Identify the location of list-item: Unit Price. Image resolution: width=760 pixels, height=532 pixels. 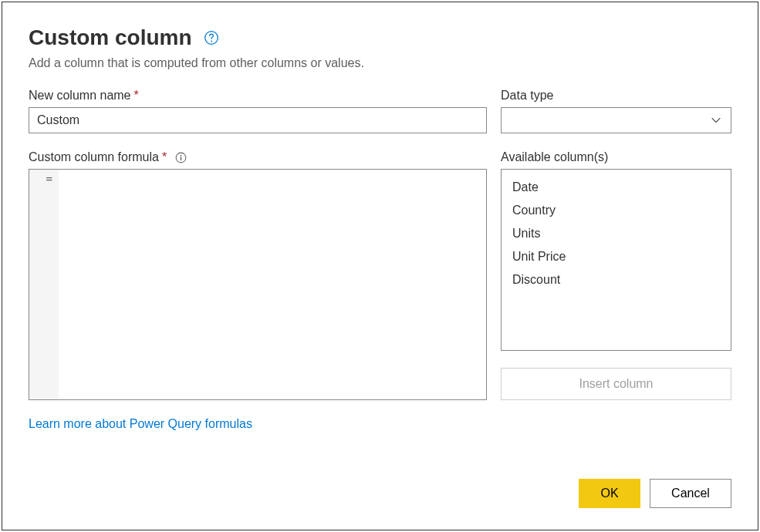
(616, 257).